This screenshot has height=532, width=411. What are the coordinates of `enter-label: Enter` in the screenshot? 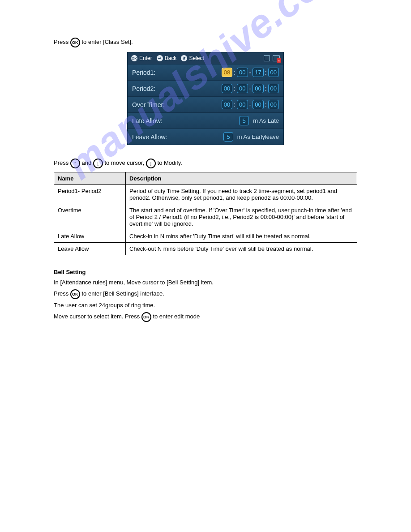 It's located at (146, 58).